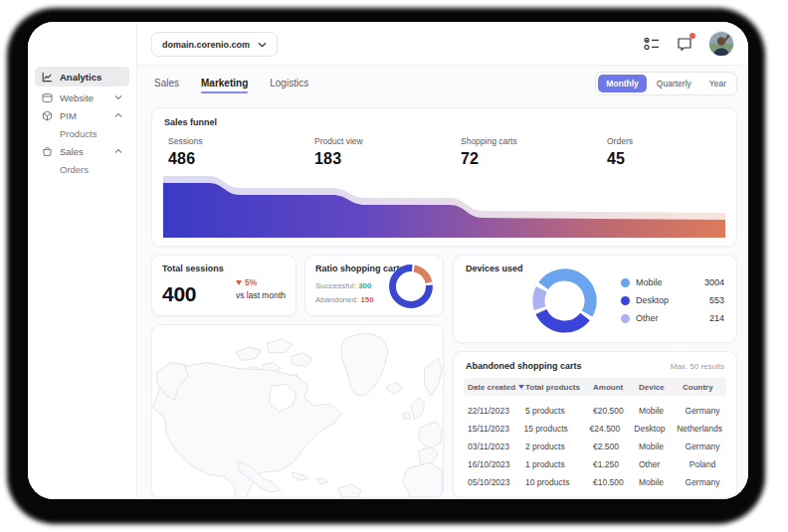  What do you see at coordinates (661, 388) in the screenshot?
I see `column-device: Device` at bounding box center [661, 388].